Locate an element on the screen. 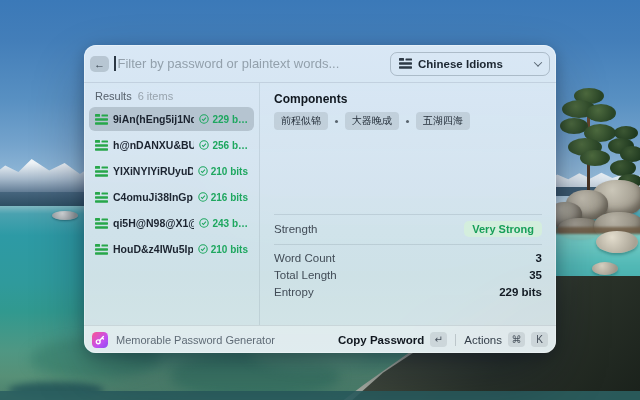  water-bottom-band is located at coordinates (320, 396).